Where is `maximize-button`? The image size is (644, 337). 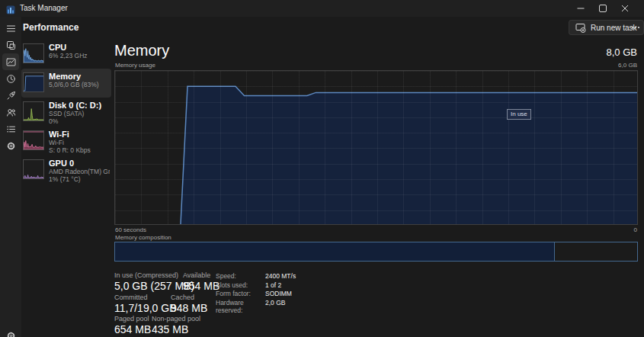 maximize-button is located at coordinates (602, 8).